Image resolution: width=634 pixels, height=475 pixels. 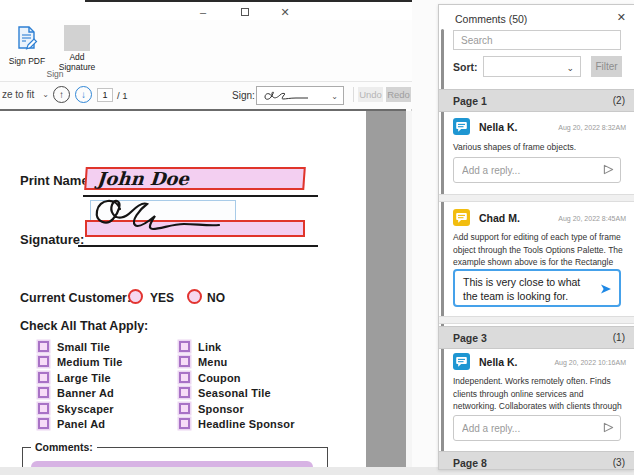 I want to click on section-label: Page 3, so click(x=470, y=338).